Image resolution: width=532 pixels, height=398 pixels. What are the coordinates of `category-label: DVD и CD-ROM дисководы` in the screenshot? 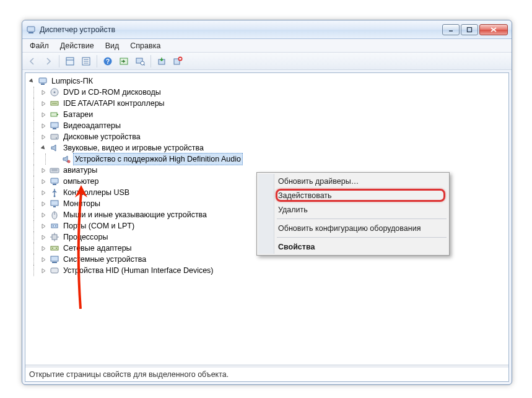 It's located at (112, 92).